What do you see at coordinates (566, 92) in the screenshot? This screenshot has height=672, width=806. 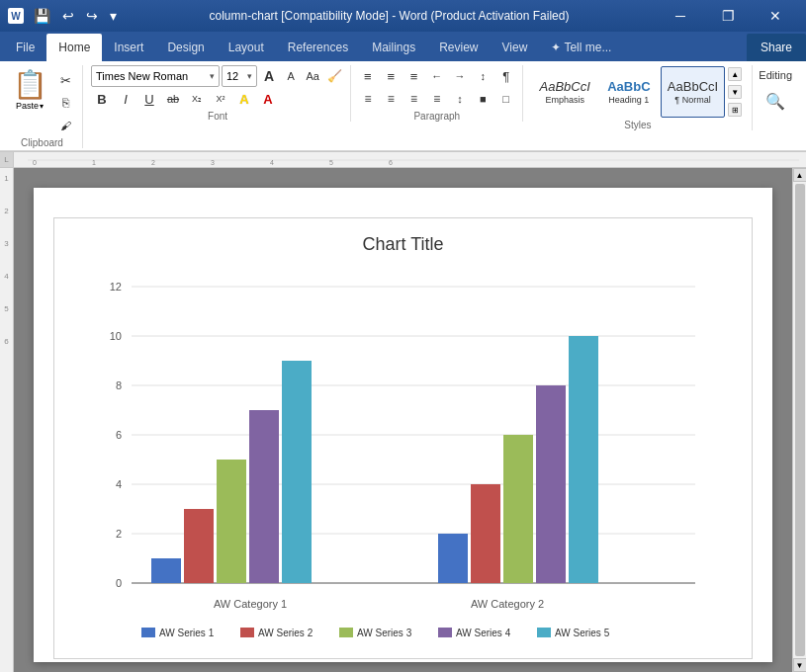 I see `style-emphasis: AaBbCcI Emphasis` at bounding box center [566, 92].